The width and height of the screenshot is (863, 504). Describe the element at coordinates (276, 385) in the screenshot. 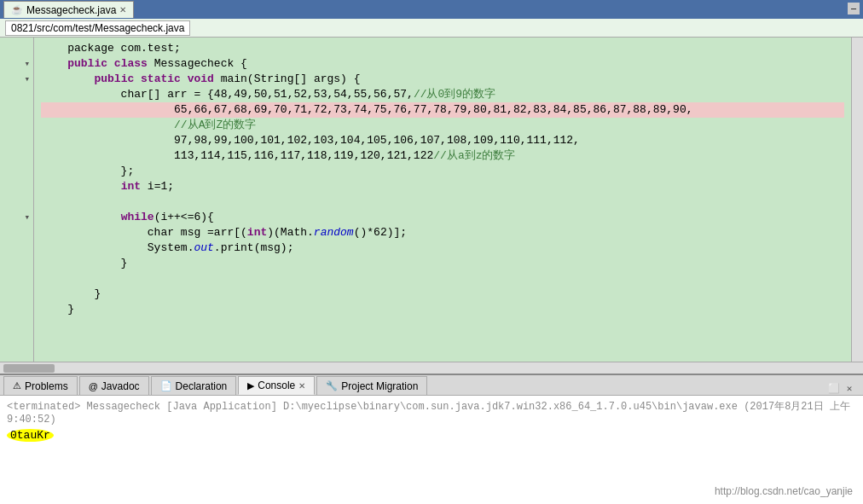

I see `tab-console: ▶ Console ✕` at that location.